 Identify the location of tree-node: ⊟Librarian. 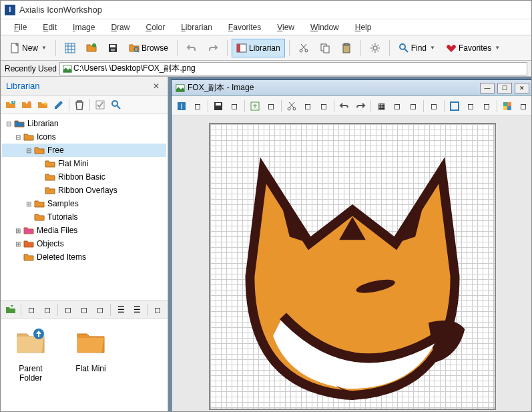
(84, 124).